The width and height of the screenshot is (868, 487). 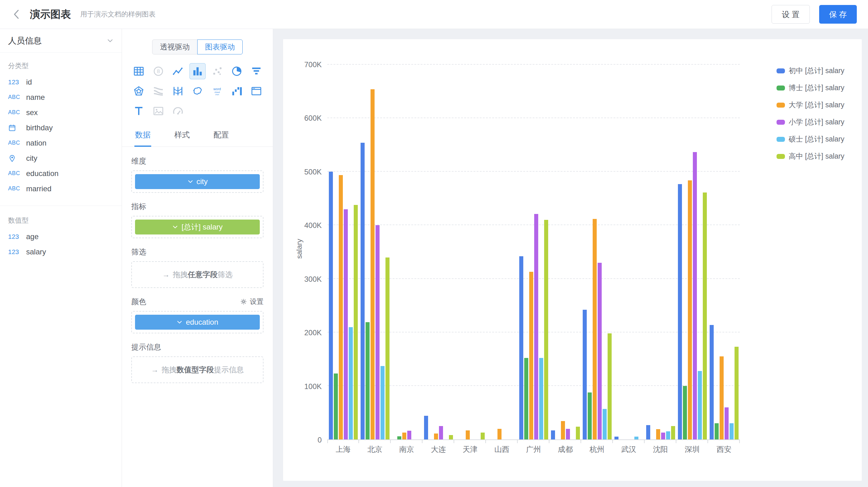 I want to click on tooltip-dropzone: → 拖拽数值型字段提示信息, so click(x=197, y=370).